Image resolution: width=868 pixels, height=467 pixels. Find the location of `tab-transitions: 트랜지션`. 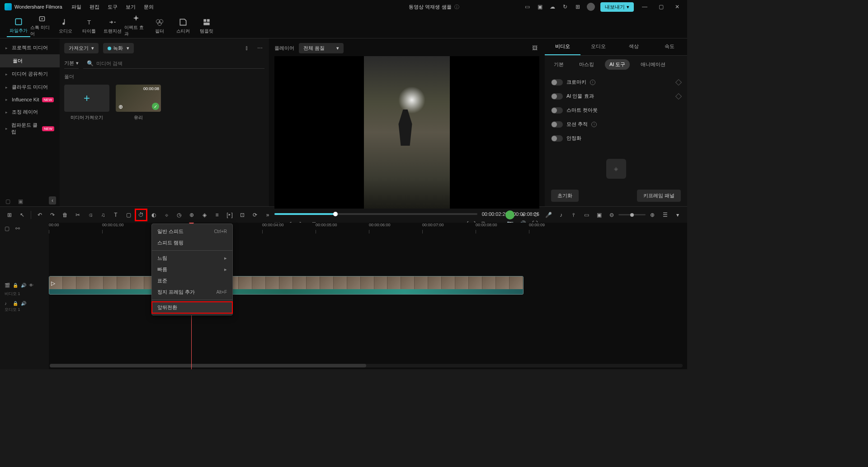

tab-transitions: 트랜지션 is located at coordinates (113, 26).